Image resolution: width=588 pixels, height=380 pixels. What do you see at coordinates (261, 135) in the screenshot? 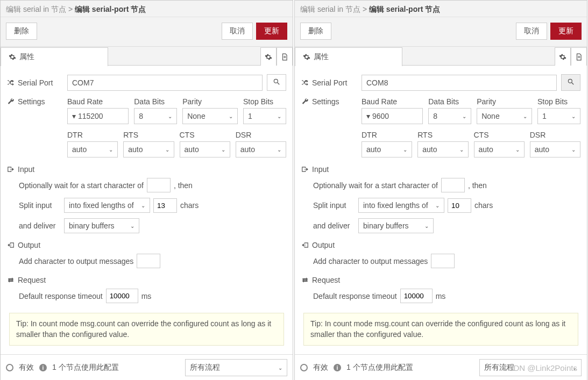
I see `dsr-label: DSR` at bounding box center [261, 135].